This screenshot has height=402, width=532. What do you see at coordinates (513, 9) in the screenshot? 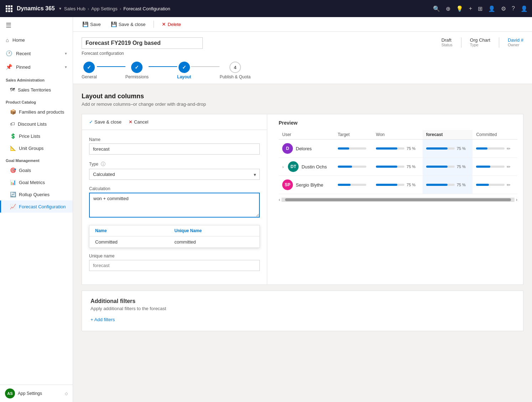
I see `help-icon: ?` at bounding box center [513, 9].